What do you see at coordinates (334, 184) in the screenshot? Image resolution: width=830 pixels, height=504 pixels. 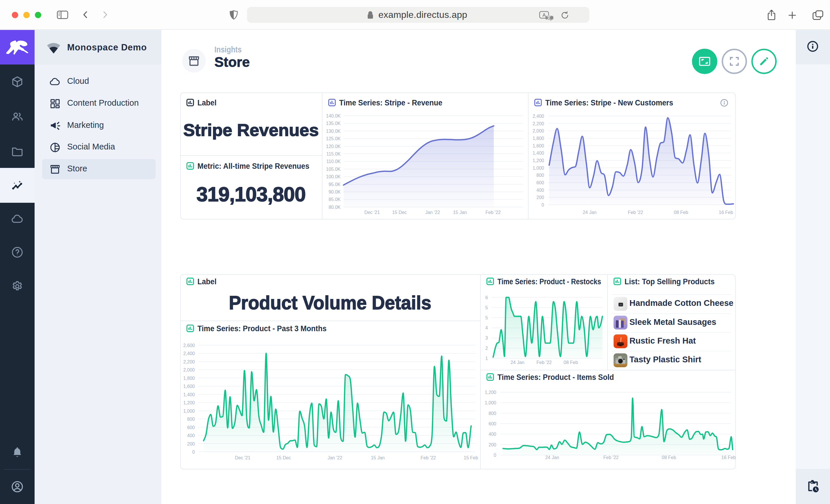 I see `svg-text: 95.0K` at bounding box center [334, 184].